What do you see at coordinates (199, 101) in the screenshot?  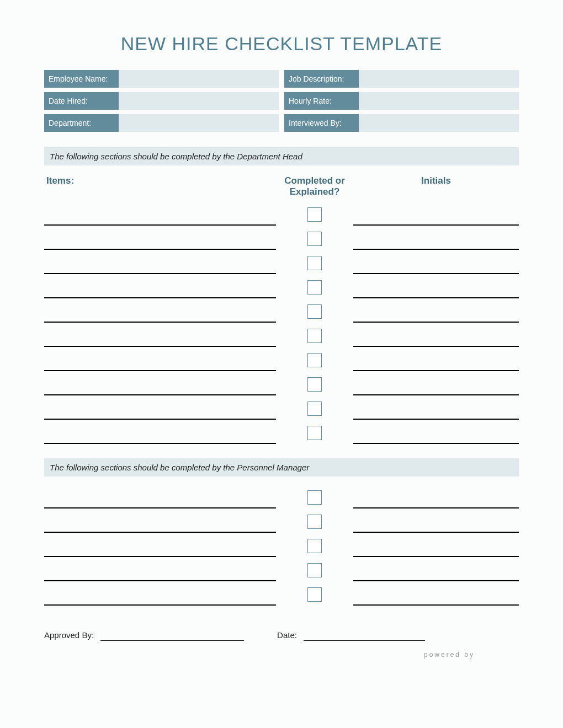 I see `date-hired-input` at bounding box center [199, 101].